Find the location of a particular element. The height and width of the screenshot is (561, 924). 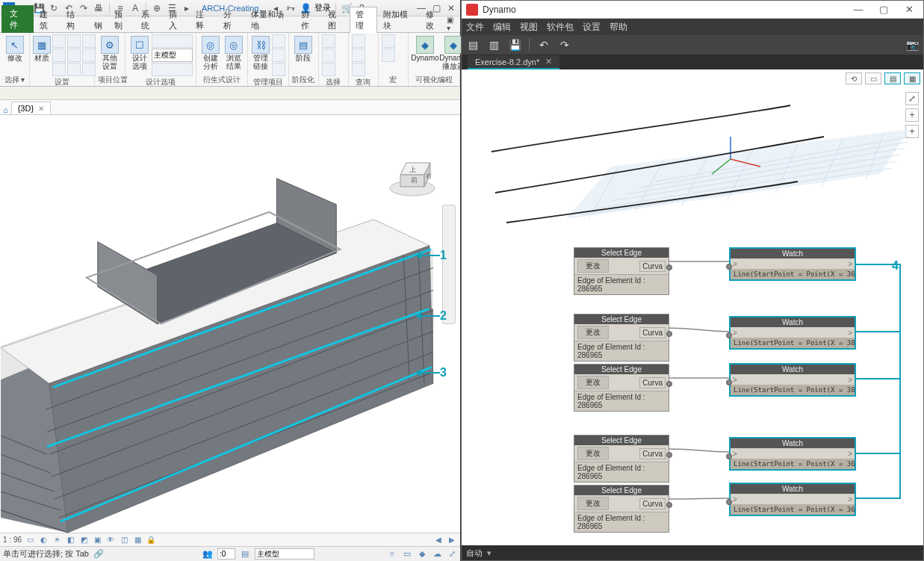

global-btn is located at coordinates (74, 69).